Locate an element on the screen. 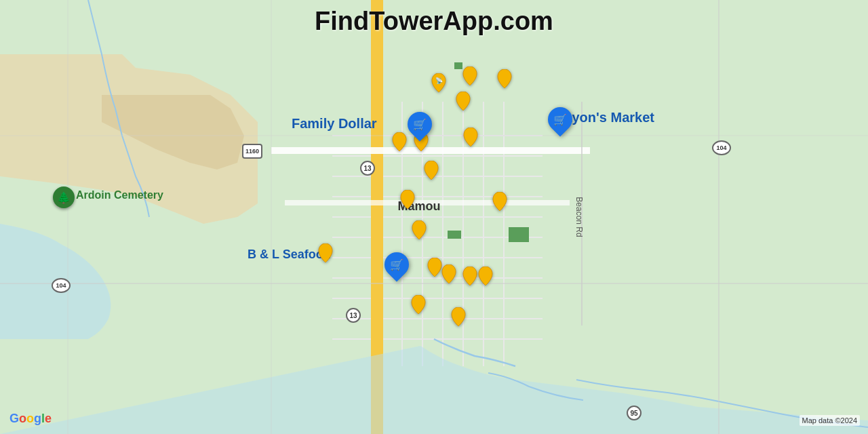  google-logo: Google is located at coordinates (31, 419).